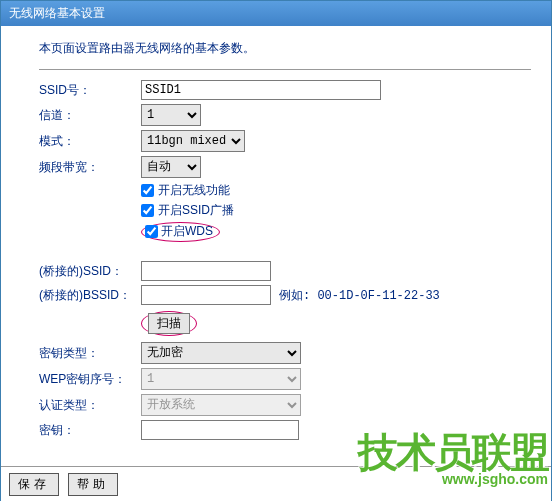  Describe the element at coordinates (171, 115) in the screenshot. I see `channel-select: 1` at that location.